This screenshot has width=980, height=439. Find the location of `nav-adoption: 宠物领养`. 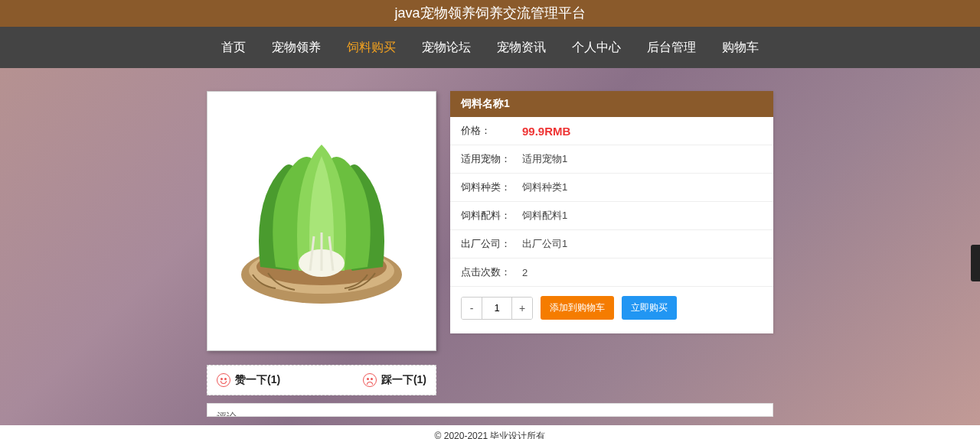

nav-adoption: 宠物领养 is located at coordinates (296, 47).